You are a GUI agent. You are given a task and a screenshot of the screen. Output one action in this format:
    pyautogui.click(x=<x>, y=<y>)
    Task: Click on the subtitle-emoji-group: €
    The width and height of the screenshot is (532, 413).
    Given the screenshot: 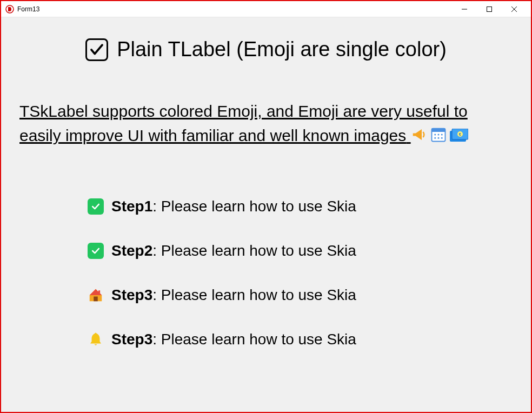 What is the action you would take?
    pyautogui.click(x=440, y=137)
    